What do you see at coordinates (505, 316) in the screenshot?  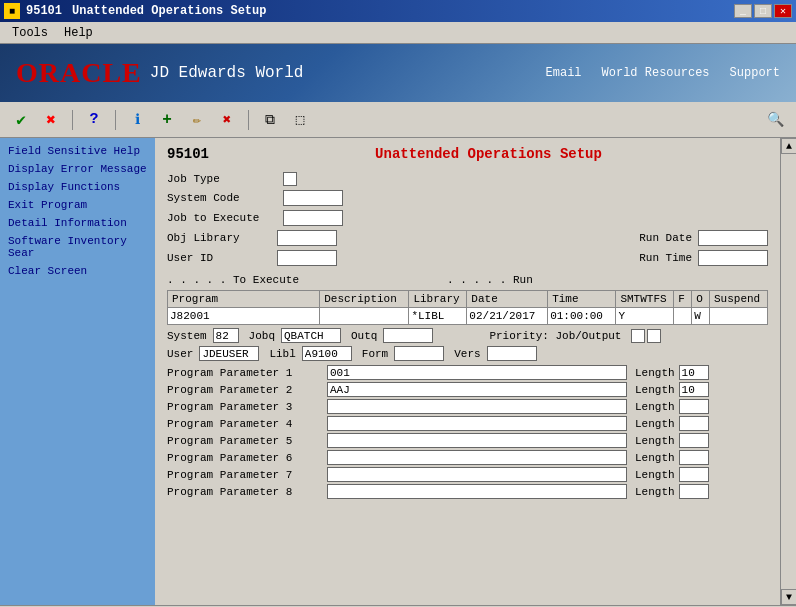 I see `date-input` at bounding box center [505, 316].